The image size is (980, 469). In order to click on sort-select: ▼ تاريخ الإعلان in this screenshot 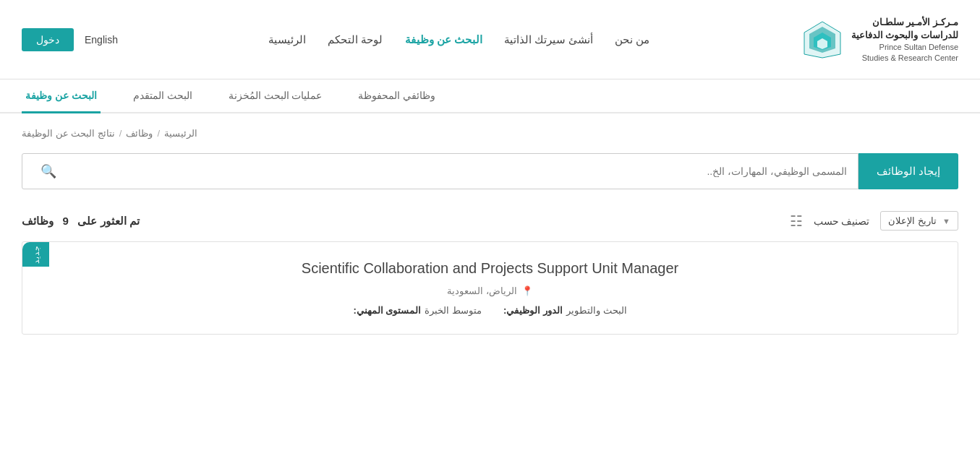, I will do `click(919, 221)`.